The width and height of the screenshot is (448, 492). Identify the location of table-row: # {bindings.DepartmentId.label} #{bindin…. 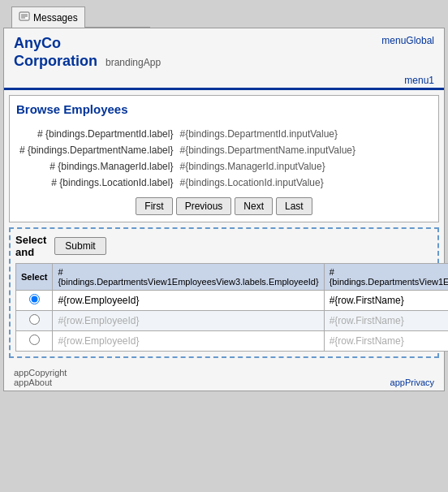
(224, 134).